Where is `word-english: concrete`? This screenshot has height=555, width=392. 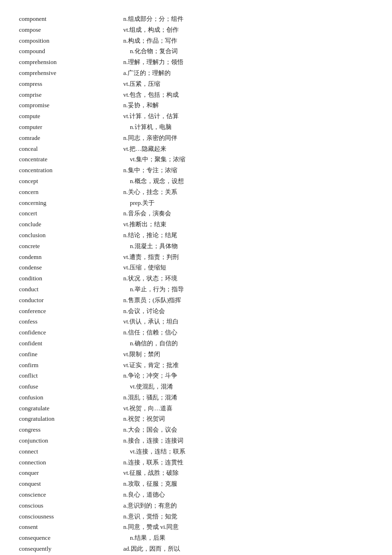
word-english: concrete is located at coordinates (71, 247).